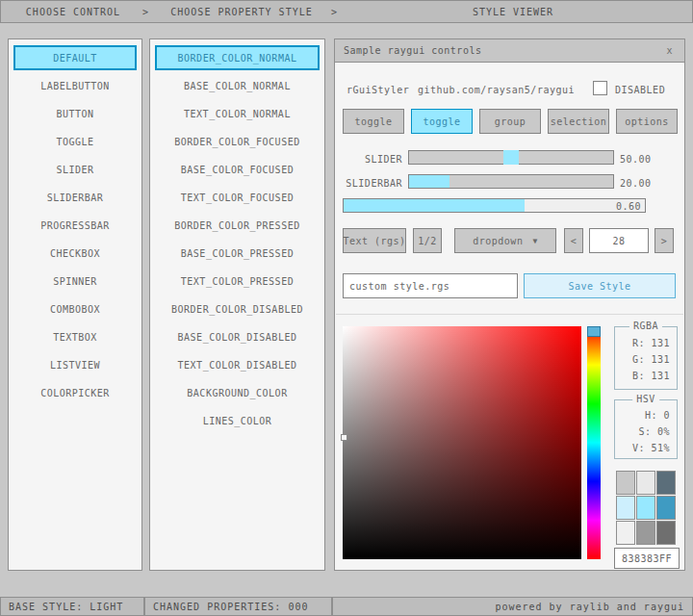 This screenshot has width=693, height=616. I want to click on control-item-listview: LISTVIEW, so click(75, 365).